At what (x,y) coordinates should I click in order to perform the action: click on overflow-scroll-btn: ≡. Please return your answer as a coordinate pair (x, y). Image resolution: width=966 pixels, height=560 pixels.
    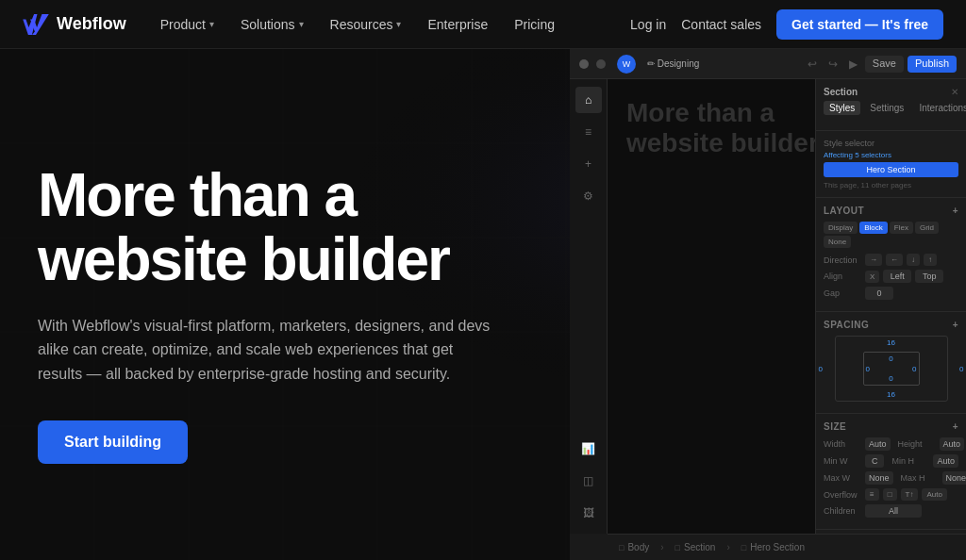
    Looking at the image, I should click on (872, 494).